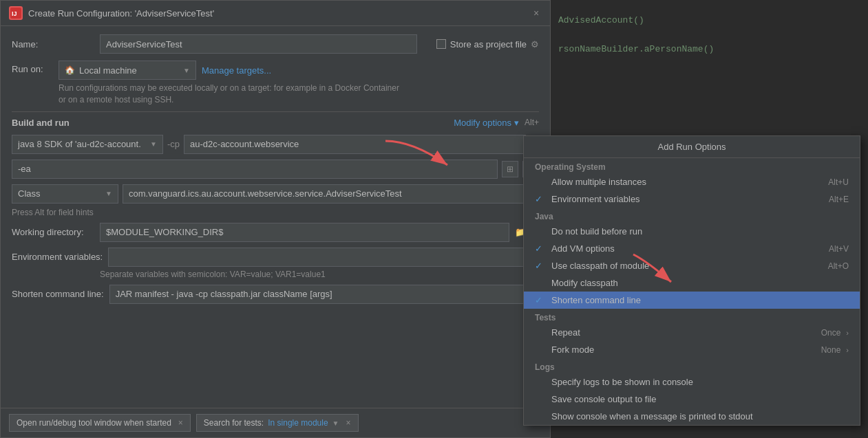 The image size is (868, 438). What do you see at coordinates (692, 417) in the screenshot?
I see `dropdown-item-show-console: Show console when a message is printed t…` at bounding box center [692, 417].